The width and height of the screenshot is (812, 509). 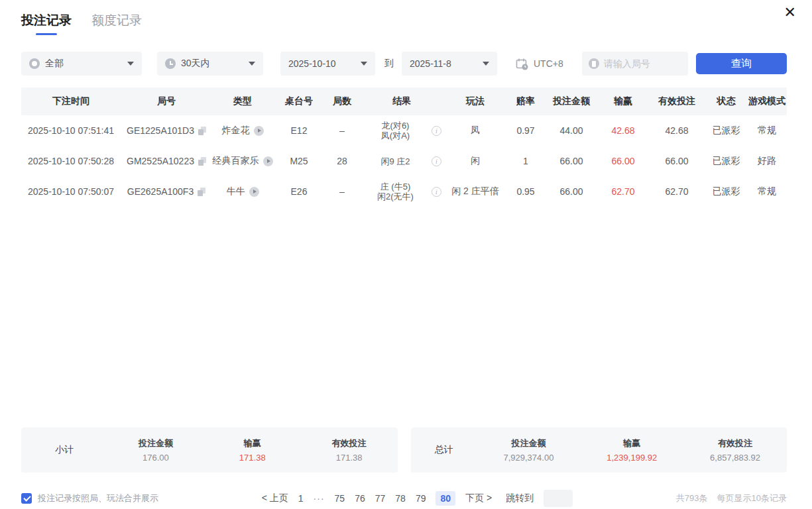 I want to click on page-button-77: 77, so click(x=380, y=498).